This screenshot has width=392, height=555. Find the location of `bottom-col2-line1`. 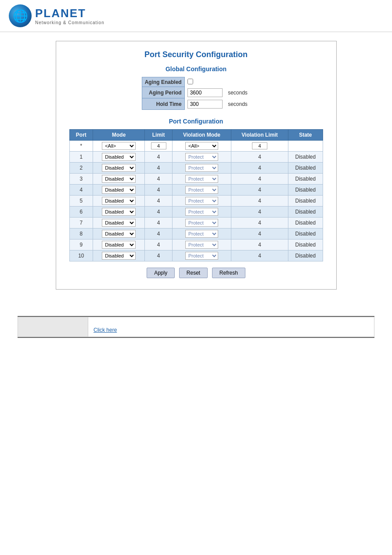

bottom-col2-line1 is located at coordinates (231, 324).